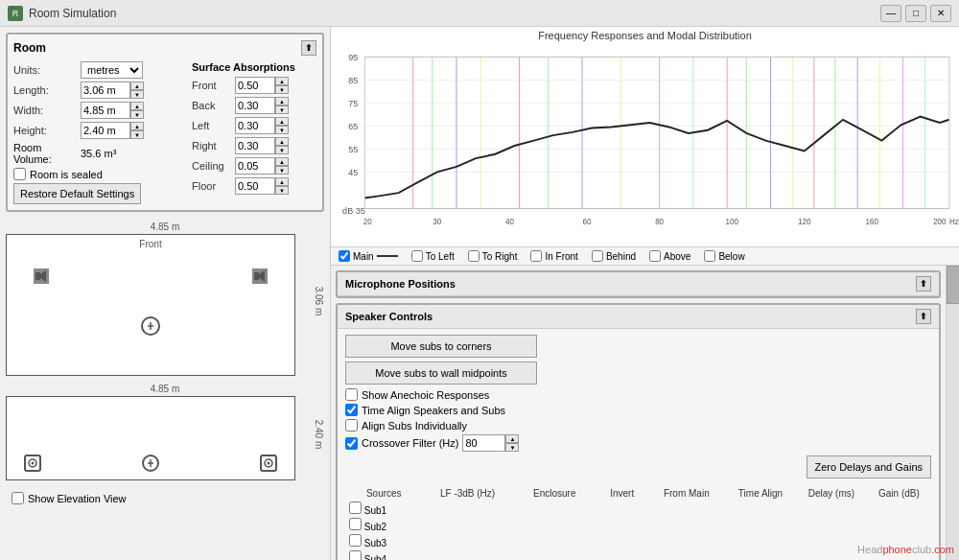  Describe the element at coordinates (255, 105) in the screenshot. I see `back-input` at that location.